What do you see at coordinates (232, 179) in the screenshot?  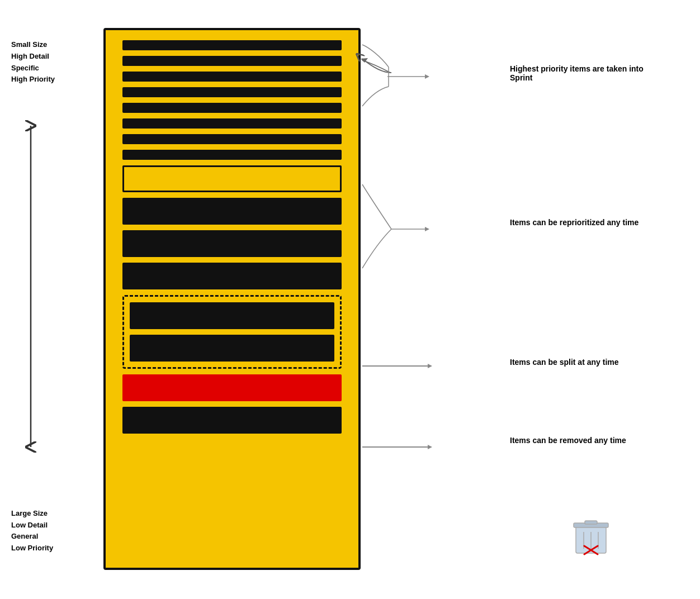 I see `backlog-item-sprint-candidate` at bounding box center [232, 179].